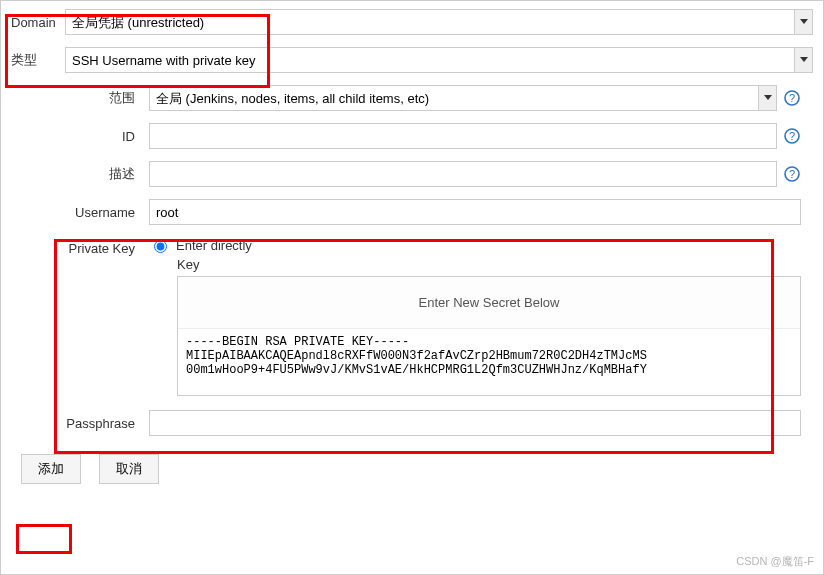 Image resolution: width=824 pixels, height=575 pixels. I want to click on add-button: 添加, so click(51, 469).